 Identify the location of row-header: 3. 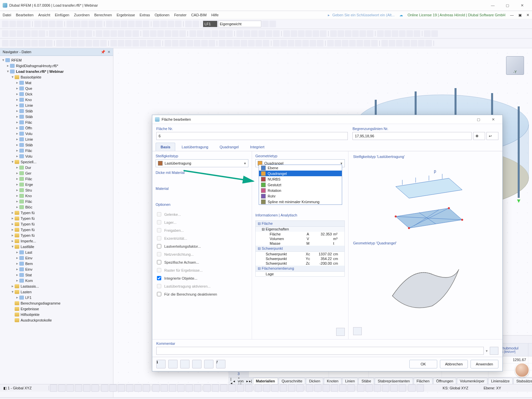
(239, 374).